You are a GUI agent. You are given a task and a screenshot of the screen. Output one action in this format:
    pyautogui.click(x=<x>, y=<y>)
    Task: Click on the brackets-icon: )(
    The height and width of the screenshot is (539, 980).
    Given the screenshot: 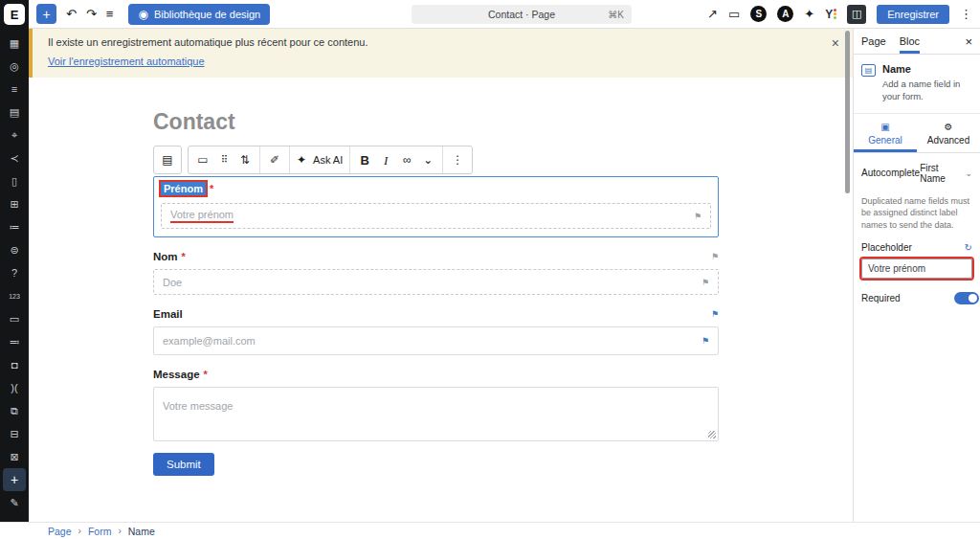 What is the action you would take?
    pyautogui.click(x=14, y=388)
    